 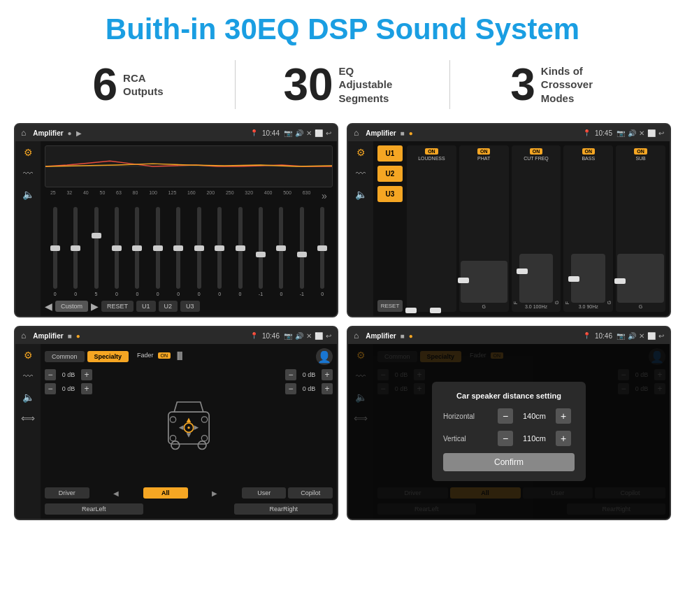 I want to click on sub-slider, so click(x=640, y=278).